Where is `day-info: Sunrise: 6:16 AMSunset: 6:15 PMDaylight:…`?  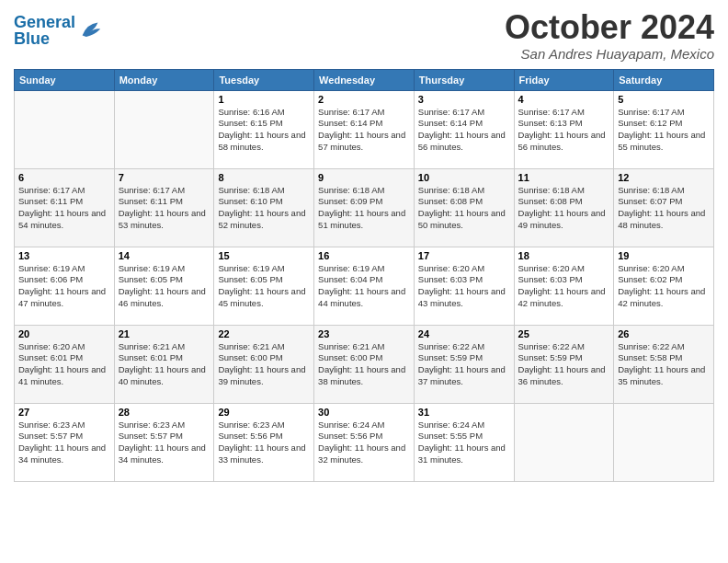 day-info: Sunrise: 6:16 AMSunset: 6:15 PMDaylight:… is located at coordinates (264, 131).